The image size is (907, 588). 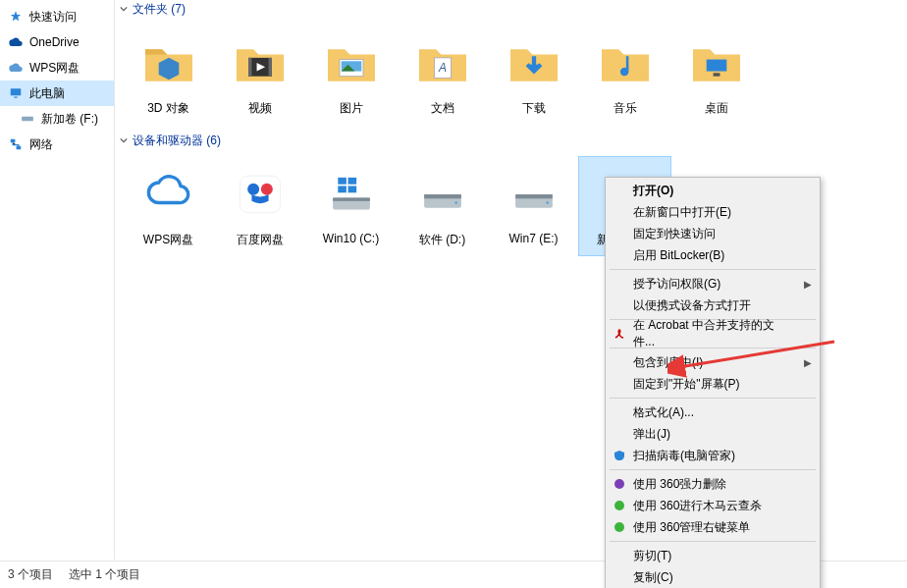 I want to click on menu-360-manage-menu: 使用 360管理右键菜单, so click(x=713, y=527).